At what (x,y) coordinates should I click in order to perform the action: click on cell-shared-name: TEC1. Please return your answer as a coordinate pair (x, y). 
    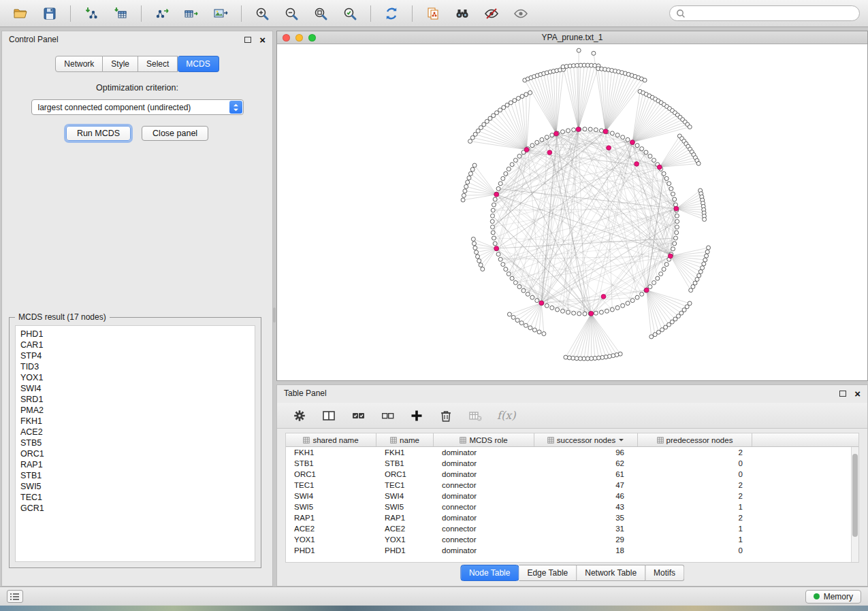
    Looking at the image, I should click on (331, 485).